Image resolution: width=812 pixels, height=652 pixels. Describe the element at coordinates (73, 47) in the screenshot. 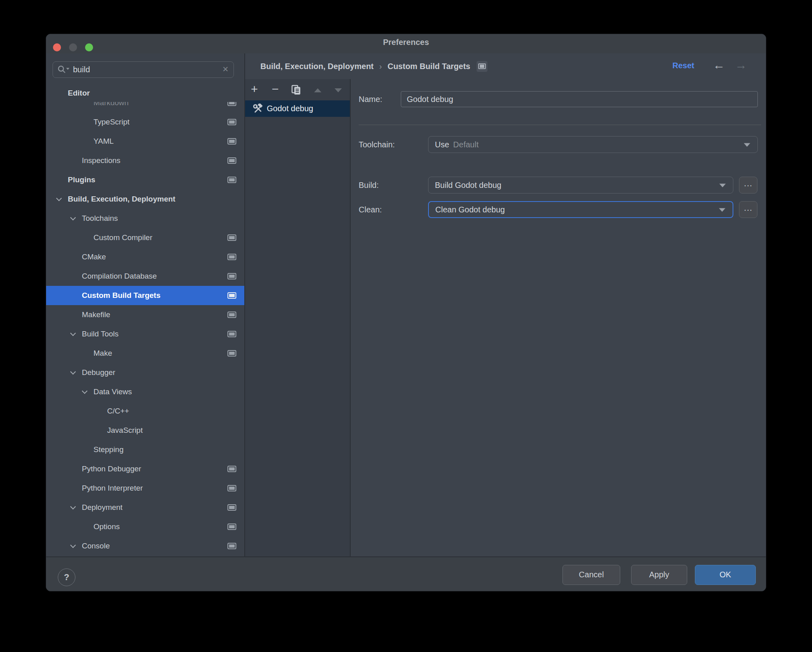

I see `minimize-window-button` at that location.